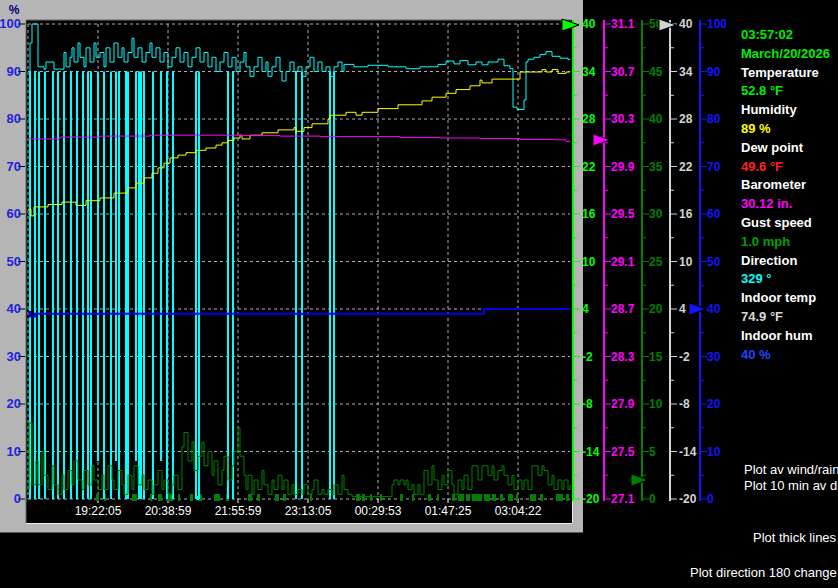 The image size is (838, 588). Describe the element at coordinates (378, 511) in the screenshot. I see `svg-text: 00:29:53` at that location.